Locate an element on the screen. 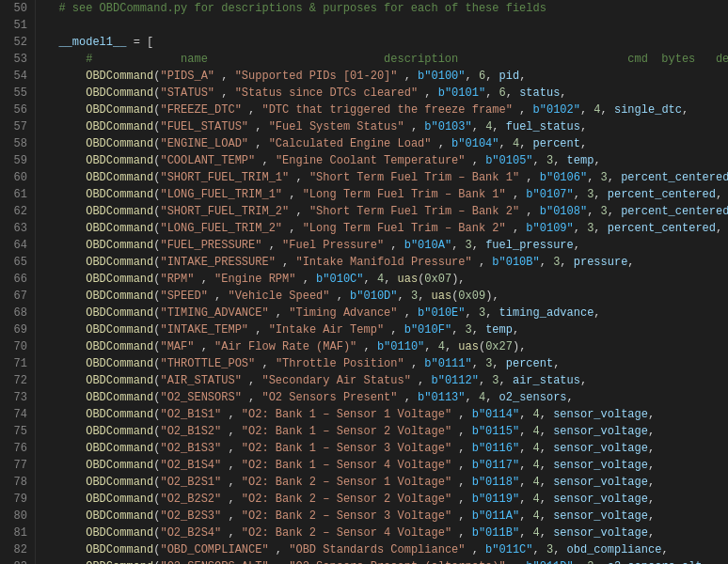  line-number: 59 is located at coordinates (19, 161).